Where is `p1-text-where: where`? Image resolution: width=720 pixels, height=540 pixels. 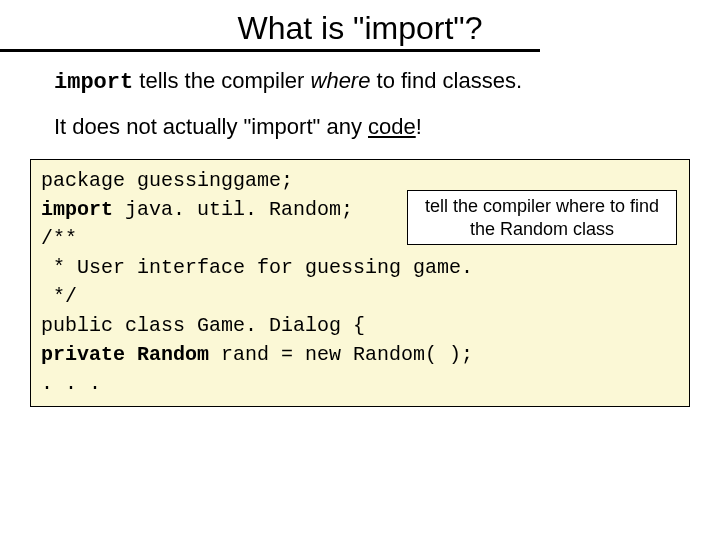 p1-text-where: where is located at coordinates (341, 80).